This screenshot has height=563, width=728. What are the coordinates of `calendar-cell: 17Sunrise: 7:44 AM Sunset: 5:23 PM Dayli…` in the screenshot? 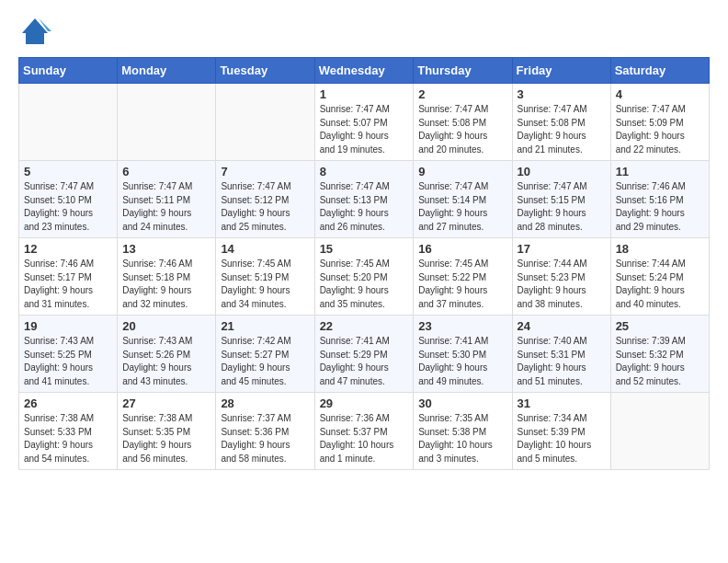 It's located at (561, 277).